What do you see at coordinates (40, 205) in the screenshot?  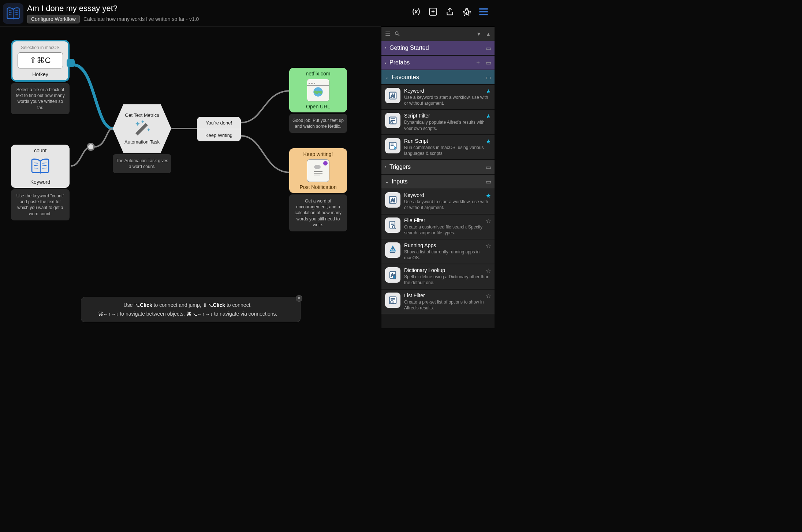 I see `node-description: Use the keyword "count" and paste the te…` at bounding box center [40, 205].